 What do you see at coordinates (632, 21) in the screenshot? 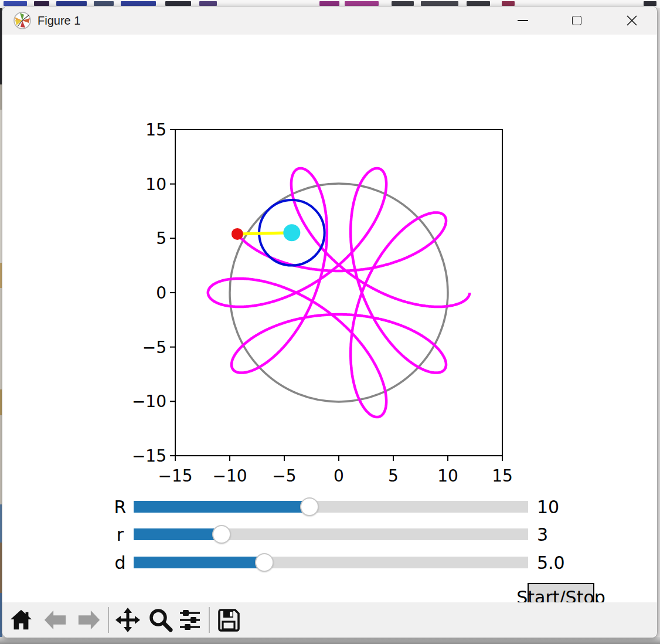
I see `close-button` at bounding box center [632, 21].